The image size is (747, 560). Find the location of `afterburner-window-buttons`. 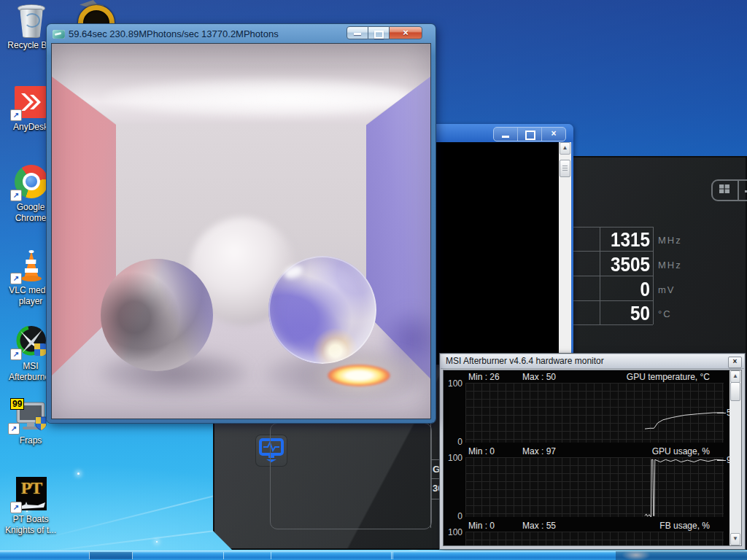

afterburner-window-buttons is located at coordinates (729, 190).